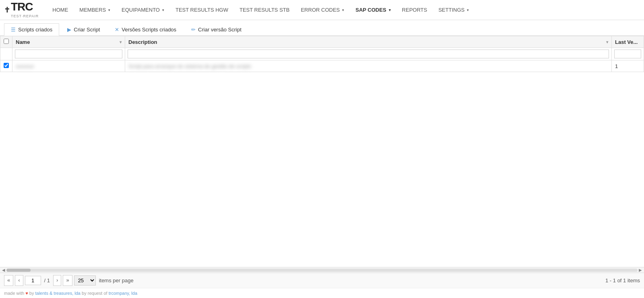  Describe the element at coordinates (454, 10) in the screenshot. I see `nav-link-settings: SETTINGS ▾` at that location.